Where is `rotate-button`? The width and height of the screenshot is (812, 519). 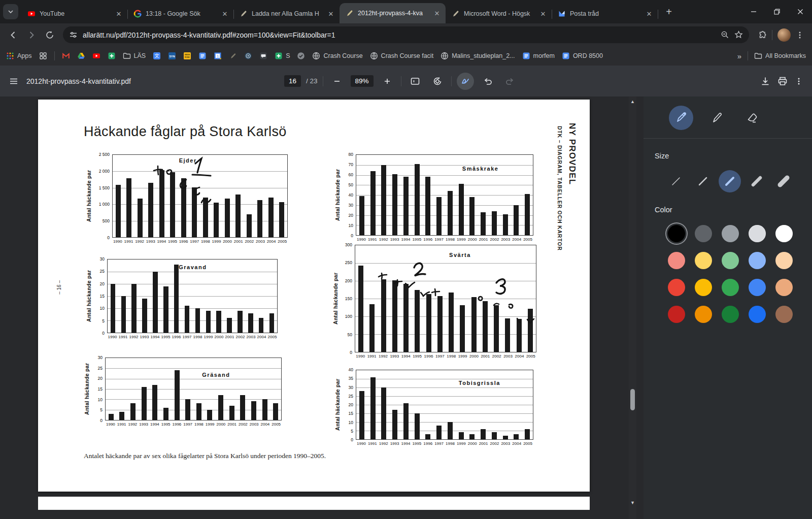 rotate-button is located at coordinates (437, 81).